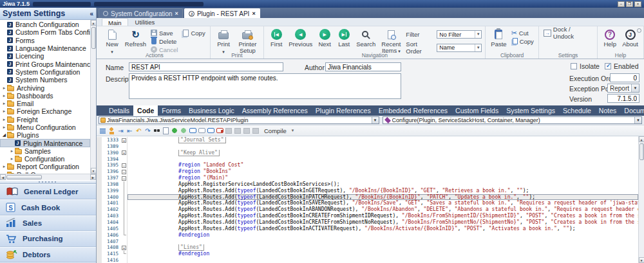  I want to click on tree-item: ▸Samples, so click(45, 151).